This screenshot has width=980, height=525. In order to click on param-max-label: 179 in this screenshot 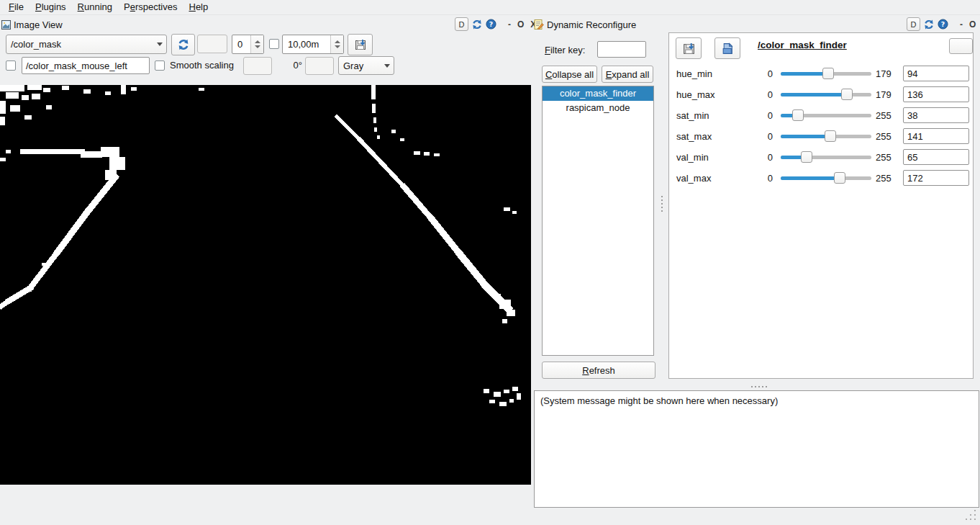, I will do `click(886, 73)`.